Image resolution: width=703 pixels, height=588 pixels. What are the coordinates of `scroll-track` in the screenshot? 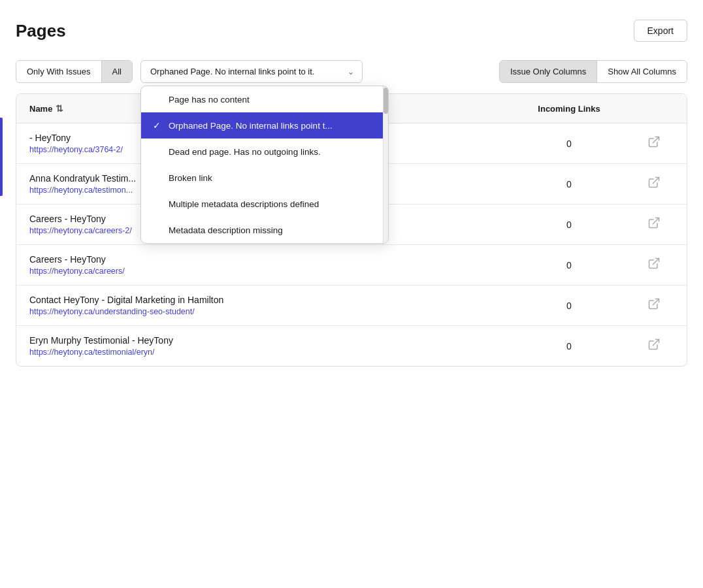 It's located at (385, 165).